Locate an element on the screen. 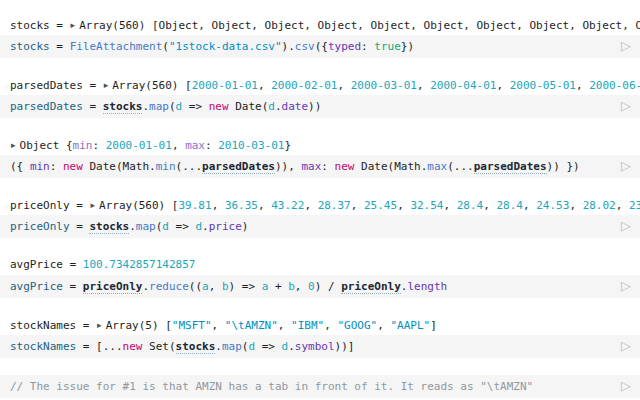 This screenshot has height=400, width=640. token-num: 2000-01-01 is located at coordinates (225, 86).